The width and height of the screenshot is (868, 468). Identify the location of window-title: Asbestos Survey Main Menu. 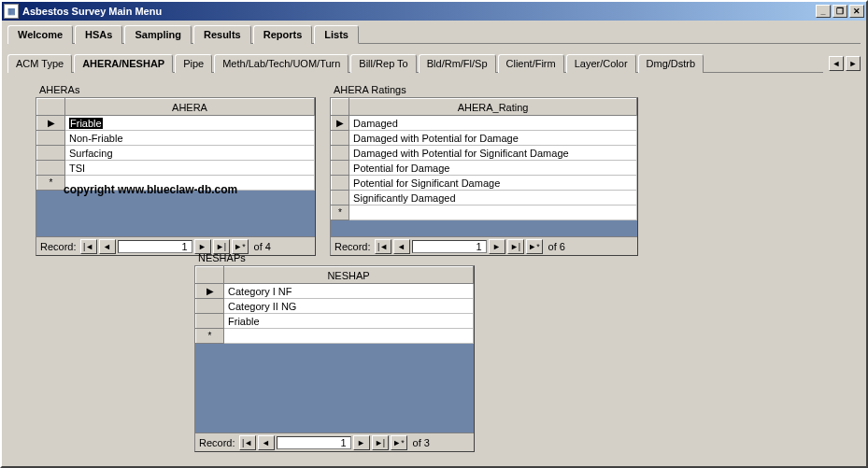
(419, 11).